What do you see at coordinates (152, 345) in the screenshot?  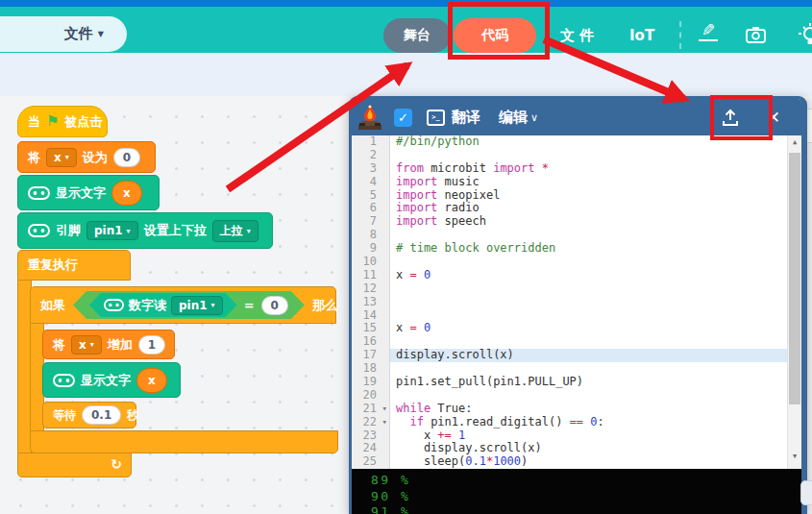 I see `value-input: 1` at bounding box center [152, 345].